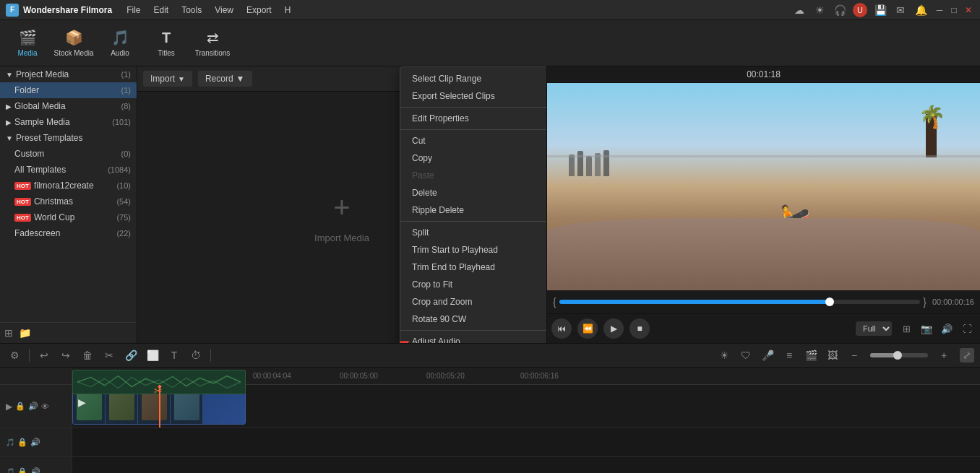 Image resolution: width=980 pixels, height=473 pixels. Describe the element at coordinates (614, 329) in the screenshot. I see `play-button: ▶` at that location.